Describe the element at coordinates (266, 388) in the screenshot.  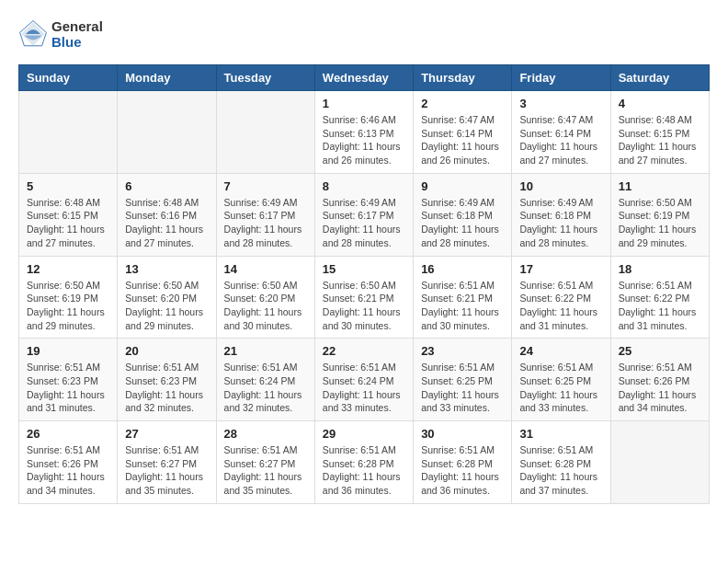
I see `day-info: Sunrise: 6:51 AM Sunset: 6:24 PM Dayligh…` at that location.